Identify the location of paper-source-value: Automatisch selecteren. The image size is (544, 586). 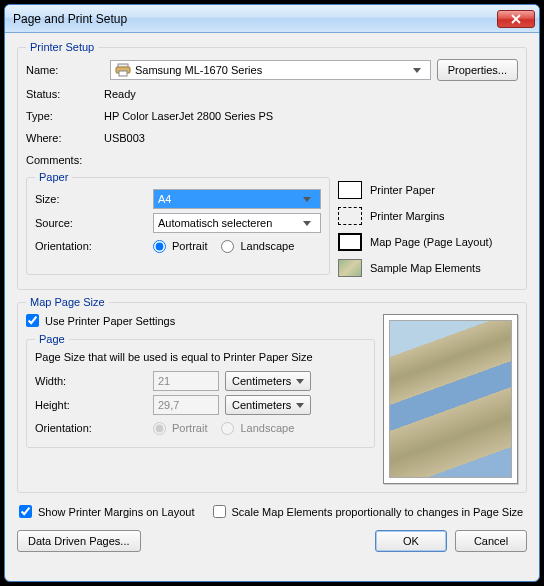
(215, 223).